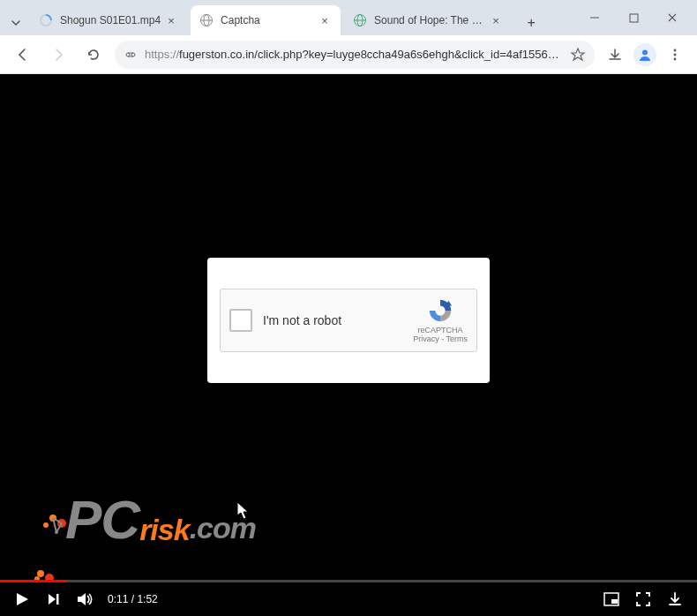  What do you see at coordinates (645, 55) in the screenshot?
I see `toolbar-right-icons` at bounding box center [645, 55].